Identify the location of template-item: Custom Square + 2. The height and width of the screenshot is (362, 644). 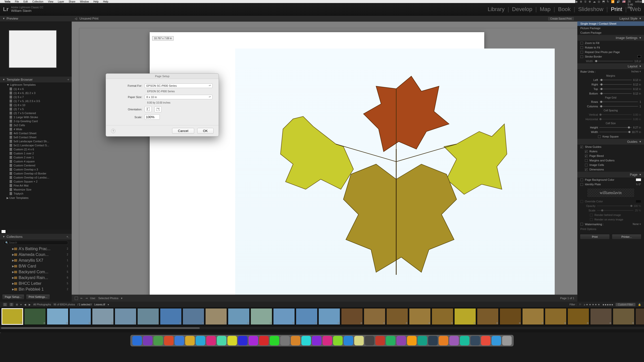
(36, 182).